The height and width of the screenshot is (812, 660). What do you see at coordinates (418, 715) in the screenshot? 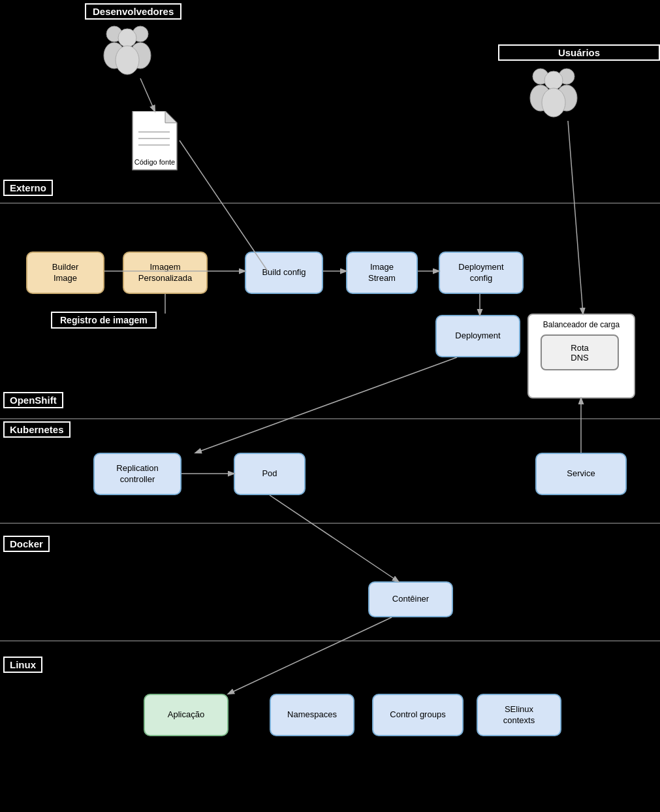
I see `control-groups-box: Control groups` at bounding box center [418, 715].